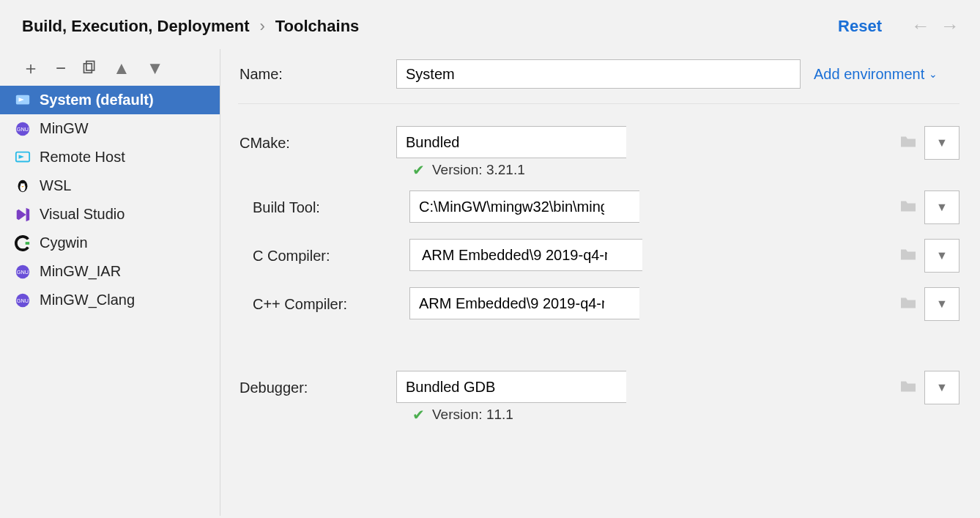 Image resolution: width=980 pixels, height=518 pixels. Describe the element at coordinates (473, 415) in the screenshot. I see `debugger-version-text: Version: 11.1` at that location.